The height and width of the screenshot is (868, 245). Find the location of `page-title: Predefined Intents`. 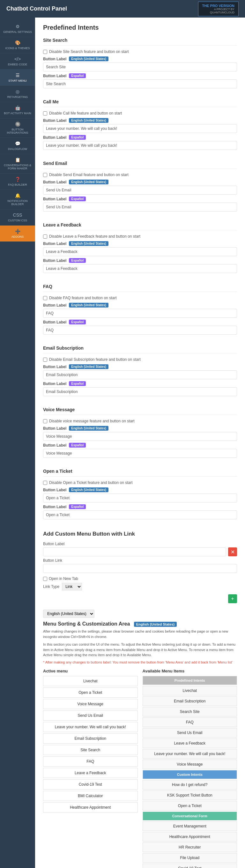

page-title: Predefined Intents is located at coordinates (140, 28).